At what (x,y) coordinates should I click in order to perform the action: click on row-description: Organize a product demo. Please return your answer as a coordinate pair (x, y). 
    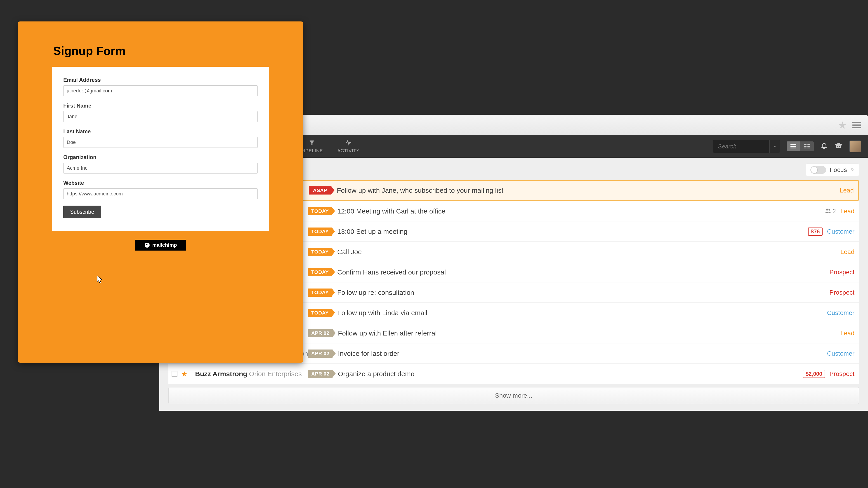
    Looking at the image, I should click on (570, 374).